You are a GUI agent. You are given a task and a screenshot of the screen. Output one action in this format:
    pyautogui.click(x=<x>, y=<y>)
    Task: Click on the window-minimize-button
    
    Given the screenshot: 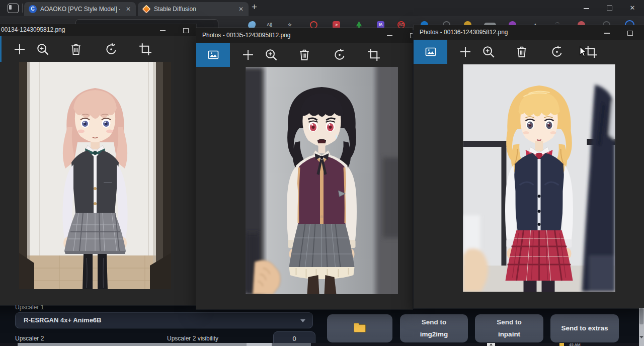 What is the action you would take?
    pyautogui.click(x=586, y=8)
    